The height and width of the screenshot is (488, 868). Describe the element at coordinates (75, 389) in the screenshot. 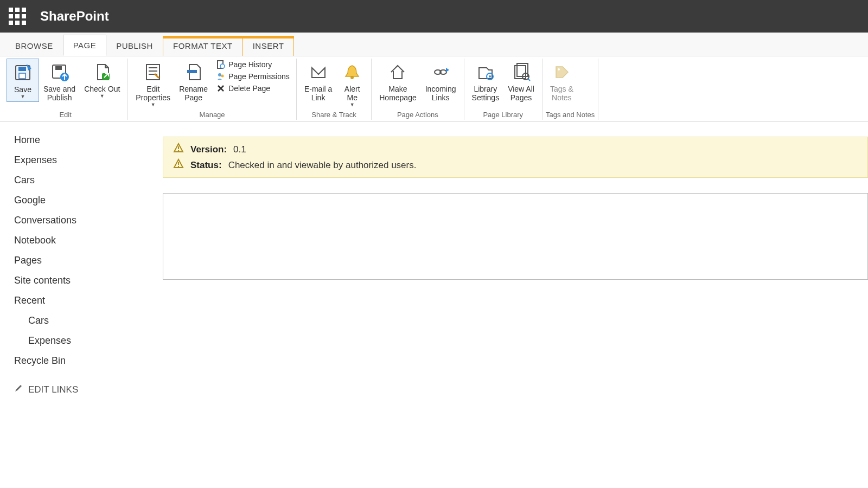

I see `edit-links-button: EDIT LINKS` at that location.